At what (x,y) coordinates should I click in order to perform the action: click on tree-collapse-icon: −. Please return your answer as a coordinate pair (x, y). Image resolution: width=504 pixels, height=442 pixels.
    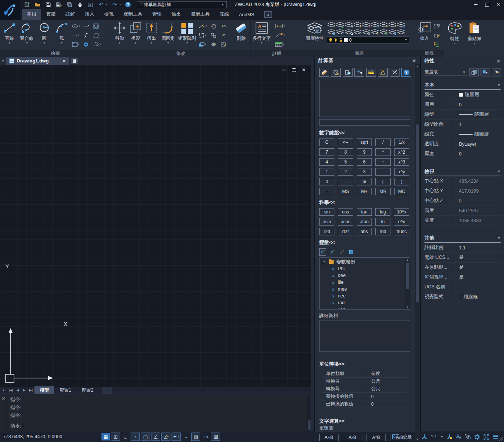
    Looking at the image, I should click on (324, 262).